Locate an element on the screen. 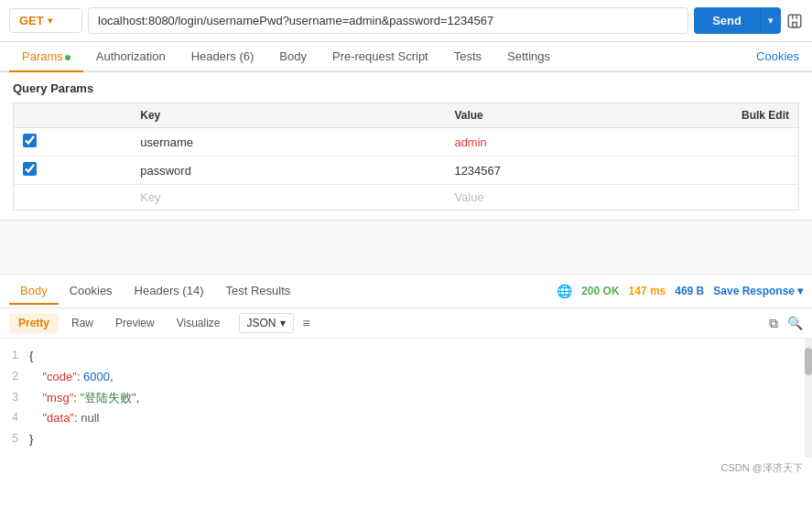 The width and height of the screenshot is (812, 507). format-bar: Pretty Raw Preview Visualize JSON ▾ ≡ ⧉ … is located at coordinates (406, 324).